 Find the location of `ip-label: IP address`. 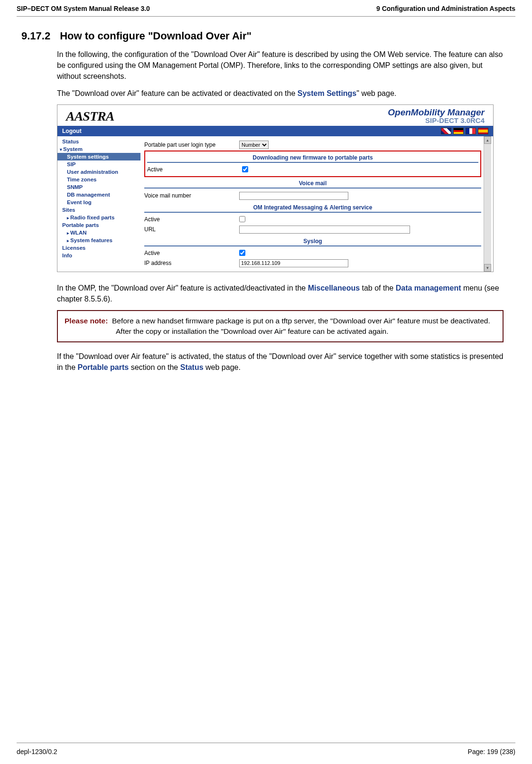

ip-label: IP address is located at coordinates (192, 263).